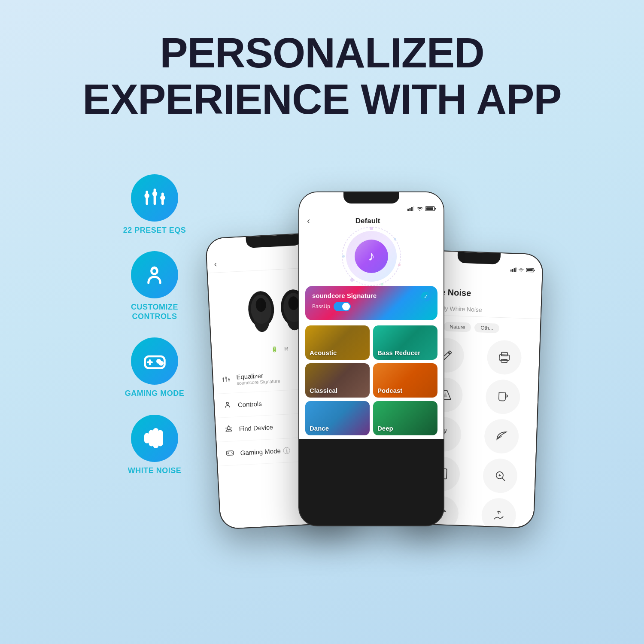 The width and height of the screenshot is (644, 644). I want to click on gaming-icon-circle, so click(155, 361).